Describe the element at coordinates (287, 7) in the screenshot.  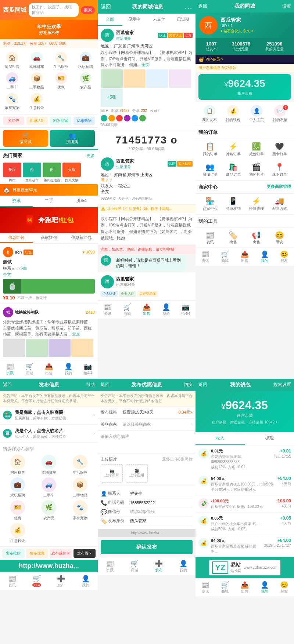
I see `settings-btn: 设置` at that location.